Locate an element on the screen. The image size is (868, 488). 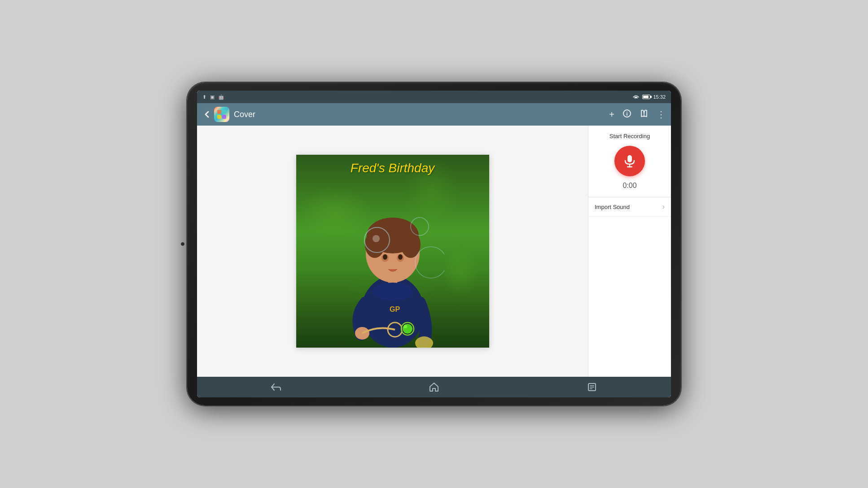
book-icon is located at coordinates (644, 113).